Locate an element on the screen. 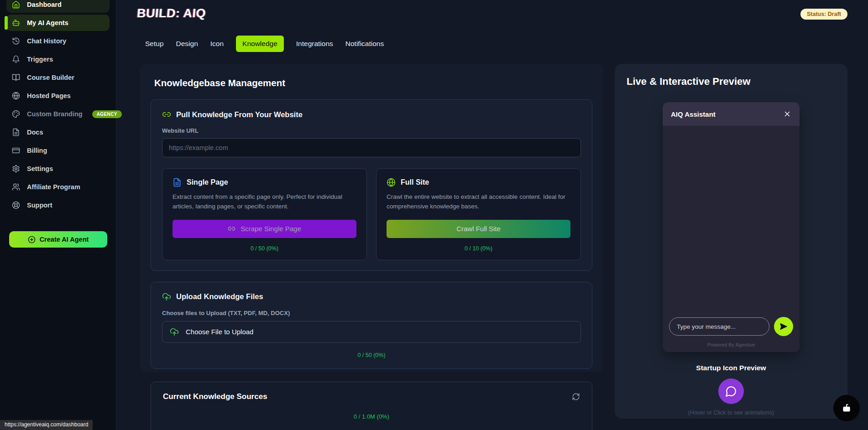 The height and width of the screenshot is (430, 868). sidebar-item-dashboard: Dashboard is located at coordinates (58, 6).